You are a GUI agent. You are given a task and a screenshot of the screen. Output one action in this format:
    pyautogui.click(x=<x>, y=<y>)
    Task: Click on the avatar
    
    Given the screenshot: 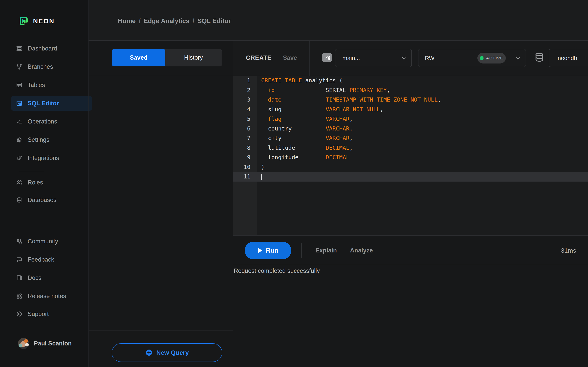 What is the action you would take?
    pyautogui.click(x=24, y=343)
    